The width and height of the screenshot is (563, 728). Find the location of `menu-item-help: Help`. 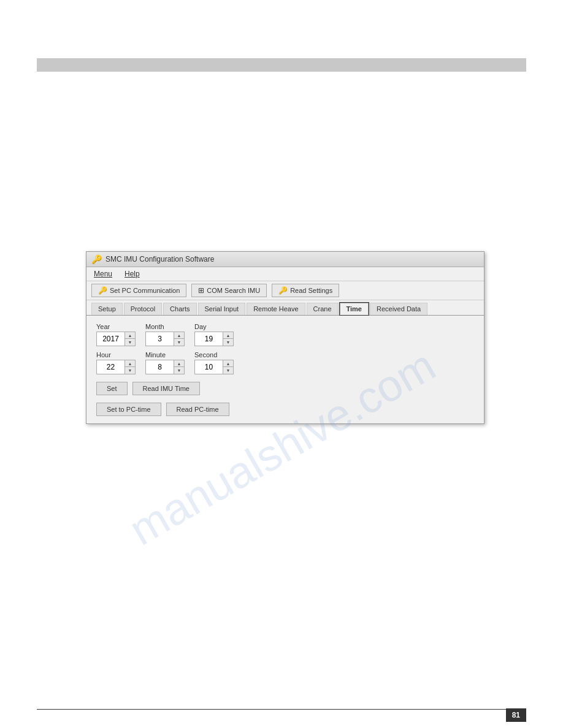

menu-item-help: Help is located at coordinates (132, 274).